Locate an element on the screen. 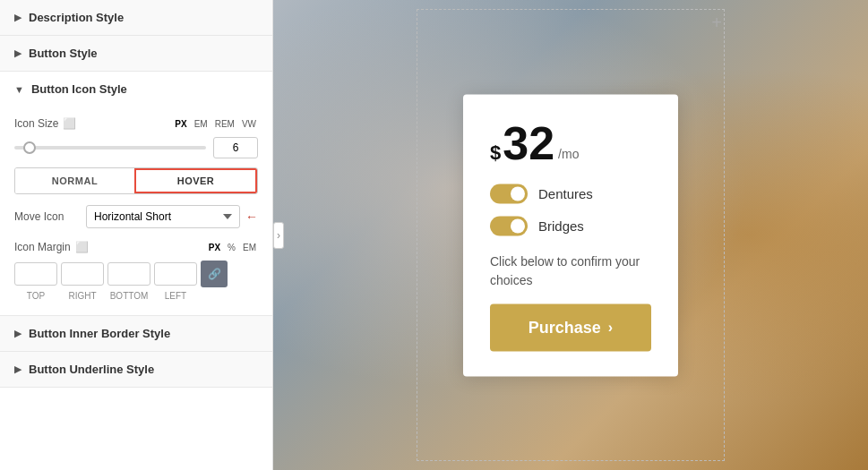  chevron-right-icon-3: ▶ is located at coordinates (18, 333).